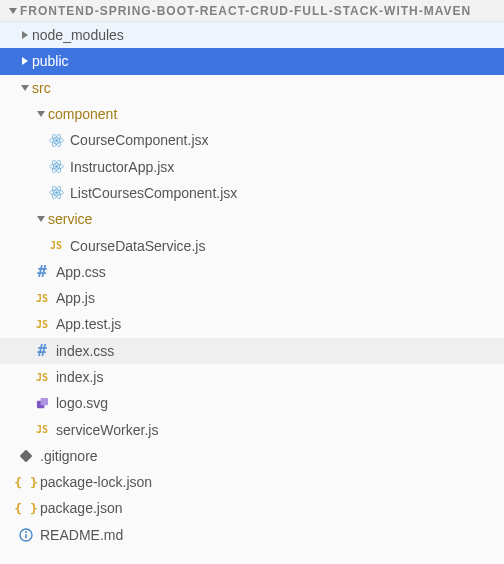 This screenshot has height=564, width=504. What do you see at coordinates (252, 245) in the screenshot?
I see `file-course-data-service: JS CourseDataService.js` at bounding box center [252, 245].